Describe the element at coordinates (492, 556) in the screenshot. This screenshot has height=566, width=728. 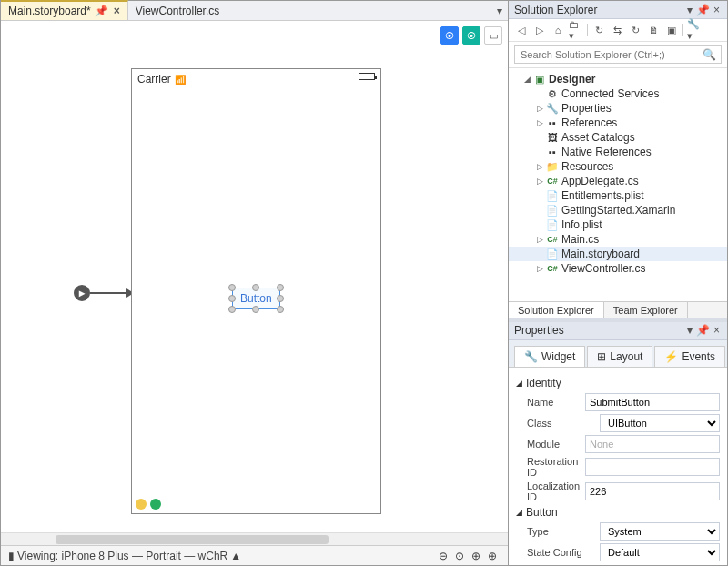
I see `zoom-in-icon: ⊕` at that location.